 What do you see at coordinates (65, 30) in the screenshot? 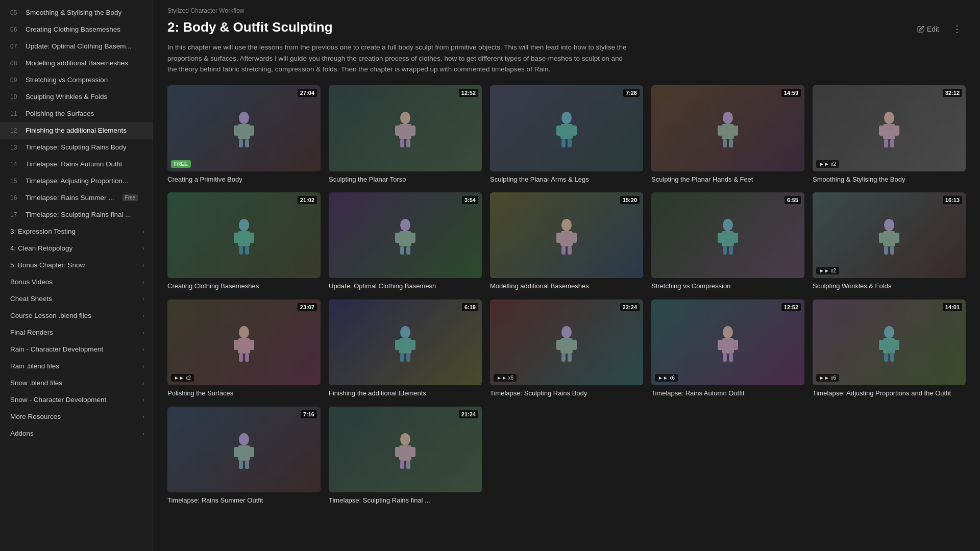
I see `sidebar-item-left: 06 Creating Clothing Basemeshes` at bounding box center [65, 30].